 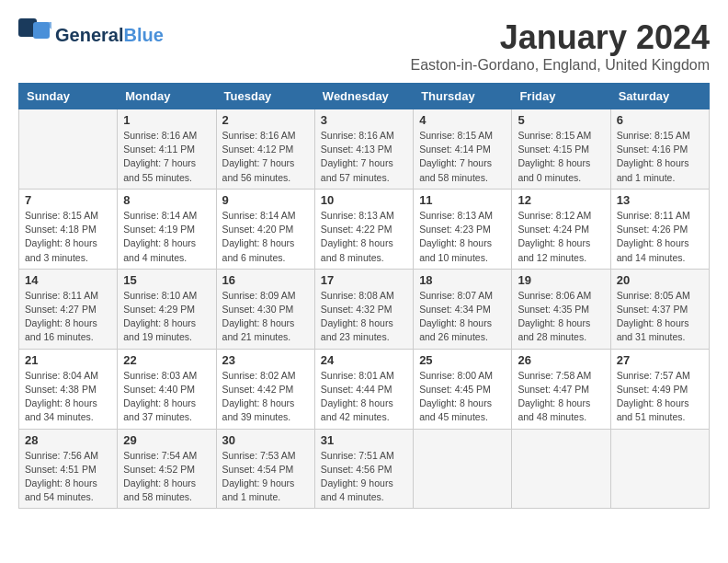 I want to click on day-number: 14, so click(x=68, y=280).